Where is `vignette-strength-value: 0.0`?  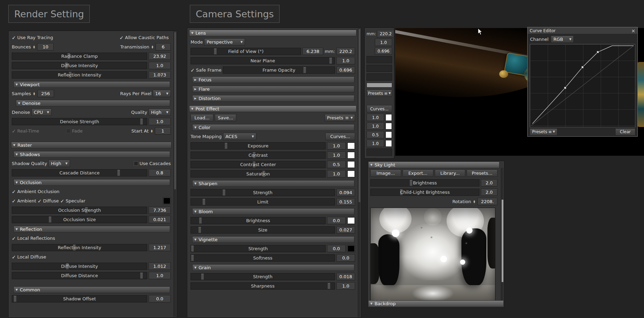
vignette-strength-value: 0.0 is located at coordinates (336, 248).